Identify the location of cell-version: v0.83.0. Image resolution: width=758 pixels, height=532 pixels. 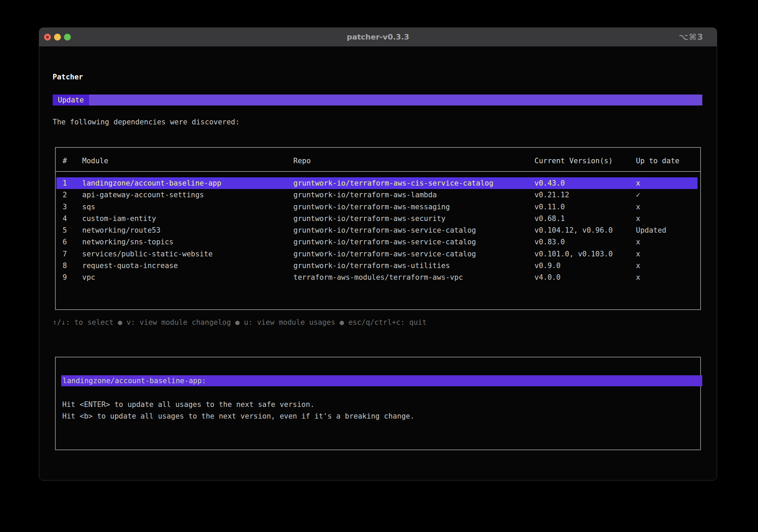
(550, 242).